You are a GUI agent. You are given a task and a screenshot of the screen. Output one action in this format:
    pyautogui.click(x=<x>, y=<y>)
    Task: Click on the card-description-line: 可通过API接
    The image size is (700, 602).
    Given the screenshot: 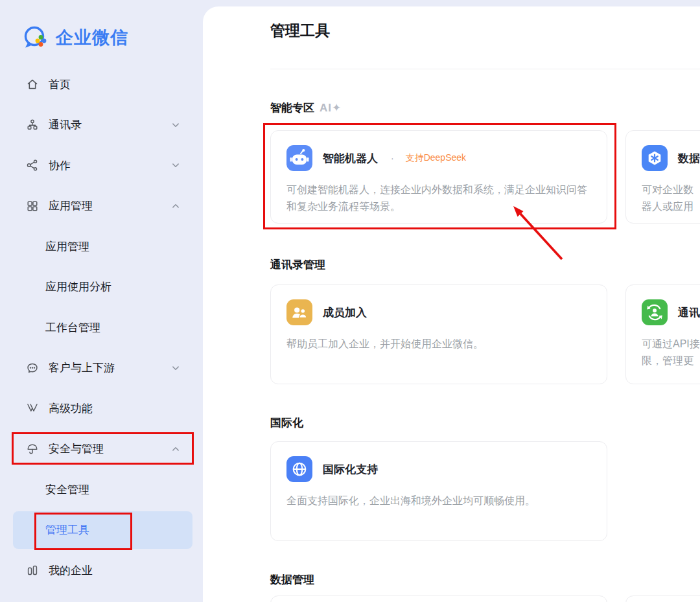 What is the action you would take?
    pyautogui.click(x=671, y=344)
    